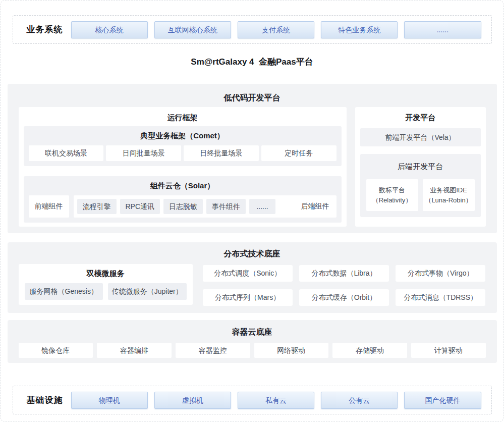  What do you see at coordinates (49, 400) in the screenshot?
I see `infrastructure-label: 基础设施` at bounding box center [49, 400].